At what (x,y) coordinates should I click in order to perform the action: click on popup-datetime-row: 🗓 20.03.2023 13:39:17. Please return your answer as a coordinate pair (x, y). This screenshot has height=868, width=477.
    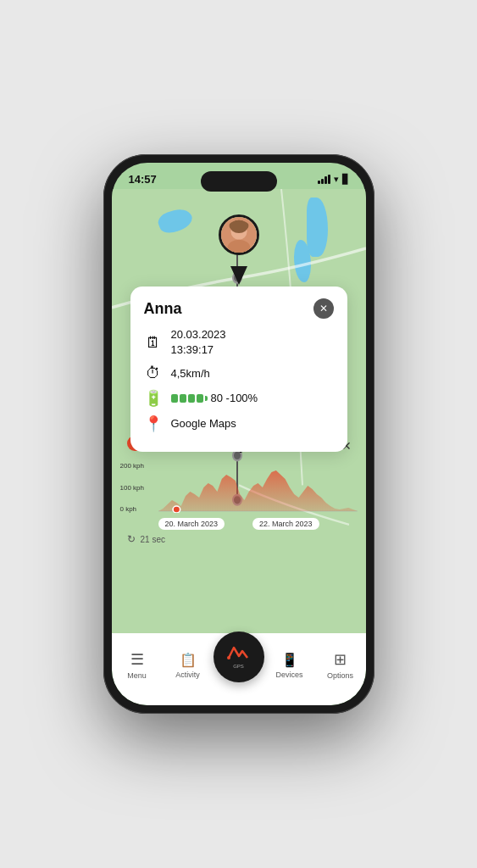
    Looking at the image, I should click on (239, 342).